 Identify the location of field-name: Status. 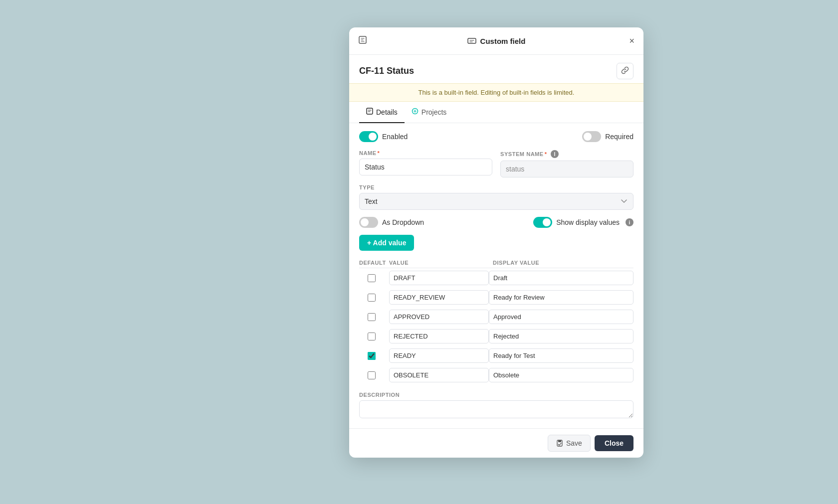
(400, 71).